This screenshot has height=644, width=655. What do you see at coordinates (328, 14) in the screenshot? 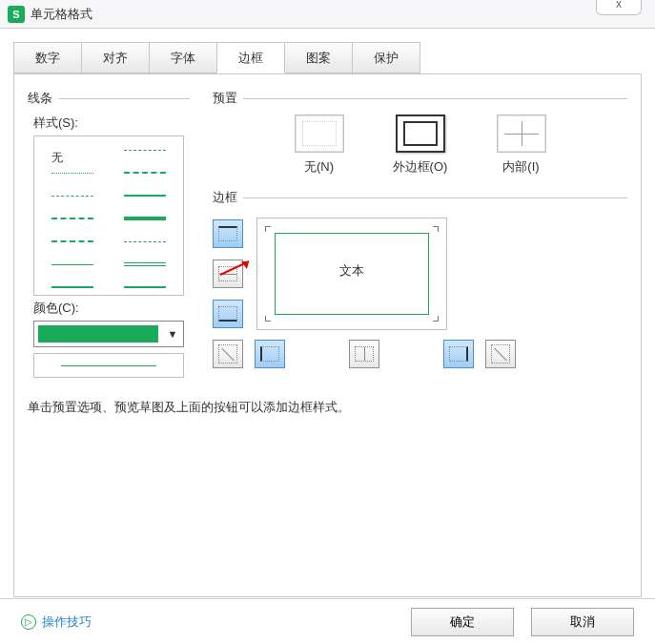
I see `titlebar: S 单元格格式 x` at bounding box center [328, 14].